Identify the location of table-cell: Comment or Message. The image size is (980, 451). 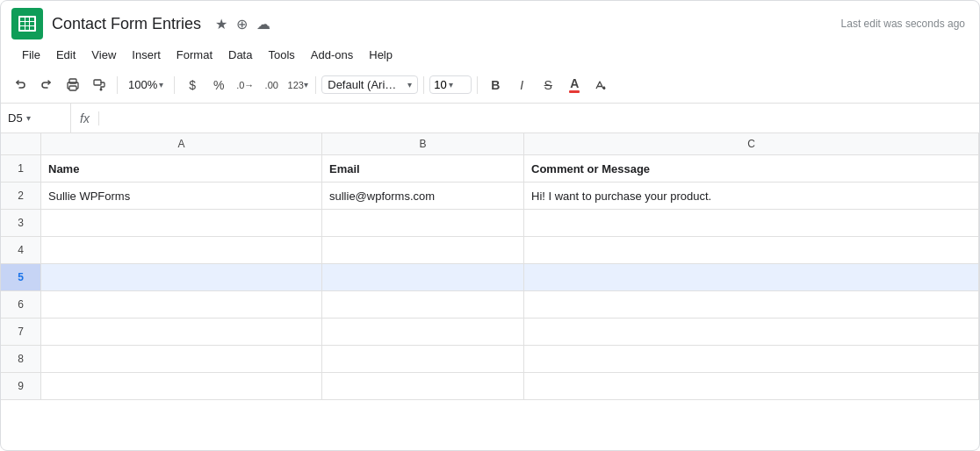
(752, 168).